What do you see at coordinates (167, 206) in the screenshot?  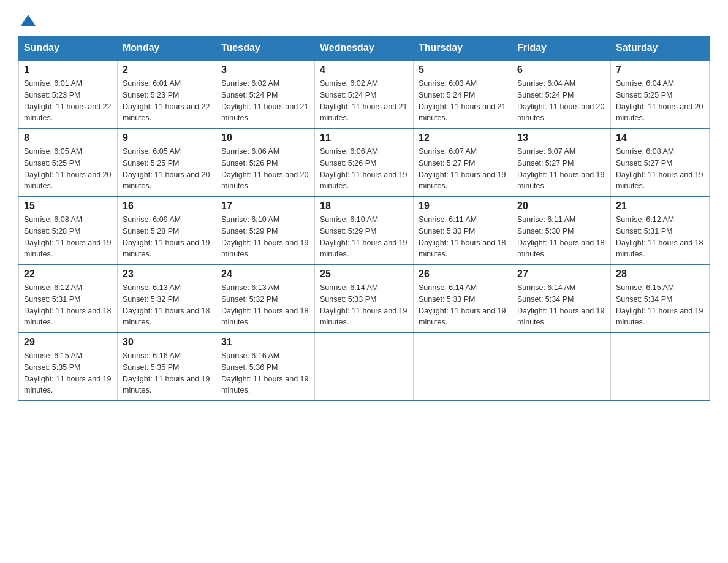 I see `day-number: 16` at bounding box center [167, 206].